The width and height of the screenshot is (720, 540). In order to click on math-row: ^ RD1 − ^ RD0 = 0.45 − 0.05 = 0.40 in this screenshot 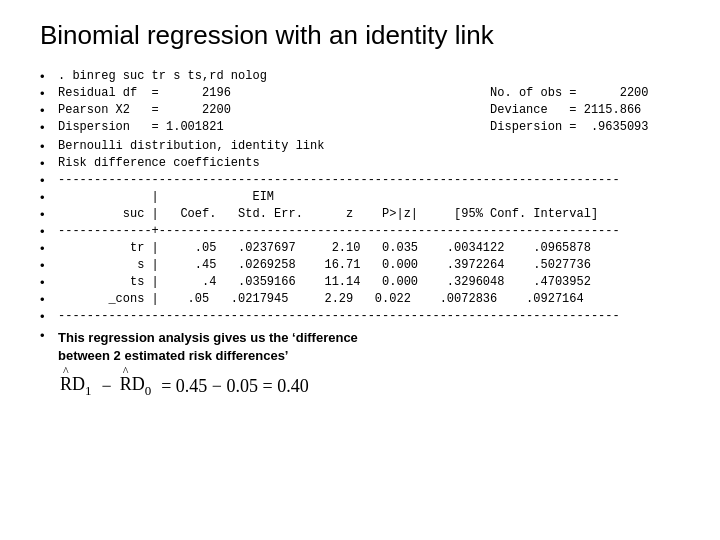, I will do `click(370, 386)`.